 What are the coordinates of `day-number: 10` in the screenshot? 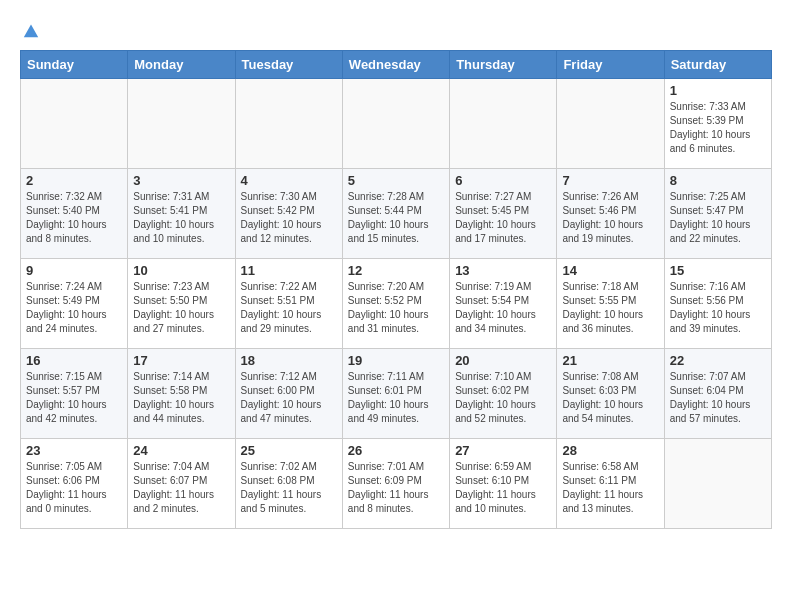 It's located at (181, 270).